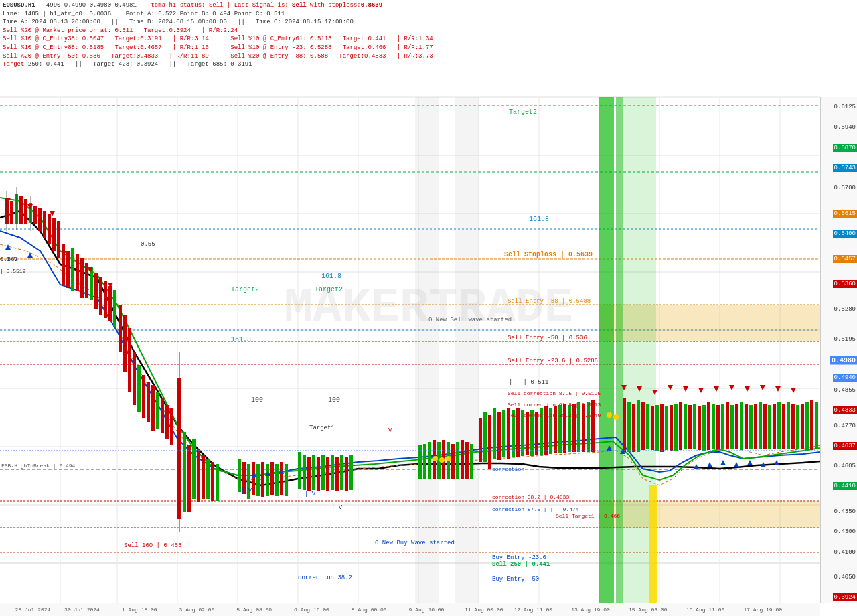 Image resolution: width=857 pixels, height=616 pixels. What do you see at coordinates (139, 609) in the screenshot?
I see `time-aug1: 1 Aug 18:00` at bounding box center [139, 609].